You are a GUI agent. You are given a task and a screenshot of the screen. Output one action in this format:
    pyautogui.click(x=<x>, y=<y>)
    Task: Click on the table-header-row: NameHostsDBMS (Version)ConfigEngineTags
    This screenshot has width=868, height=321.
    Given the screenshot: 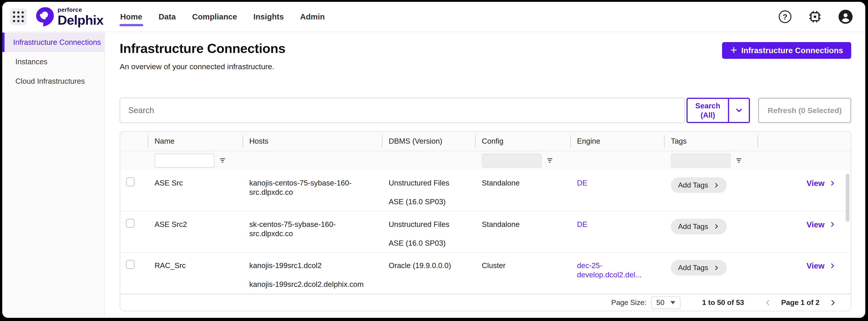 What is the action you would take?
    pyautogui.click(x=485, y=141)
    